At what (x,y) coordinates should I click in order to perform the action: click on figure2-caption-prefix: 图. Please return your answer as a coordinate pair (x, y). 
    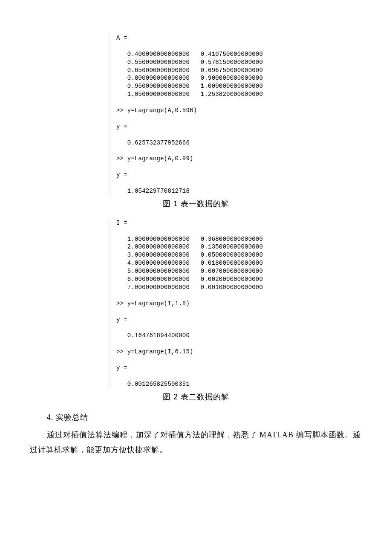
    Looking at the image, I should click on (168, 397).